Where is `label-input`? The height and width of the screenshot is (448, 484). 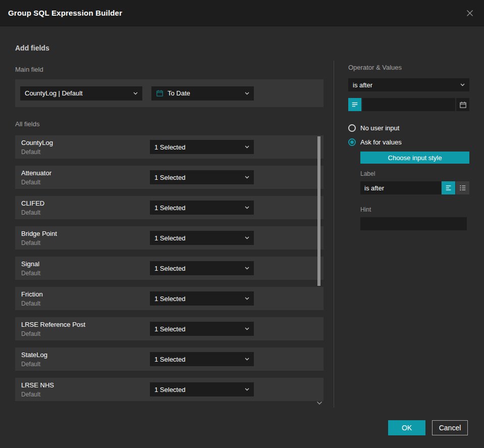
label-input is located at coordinates (401, 188).